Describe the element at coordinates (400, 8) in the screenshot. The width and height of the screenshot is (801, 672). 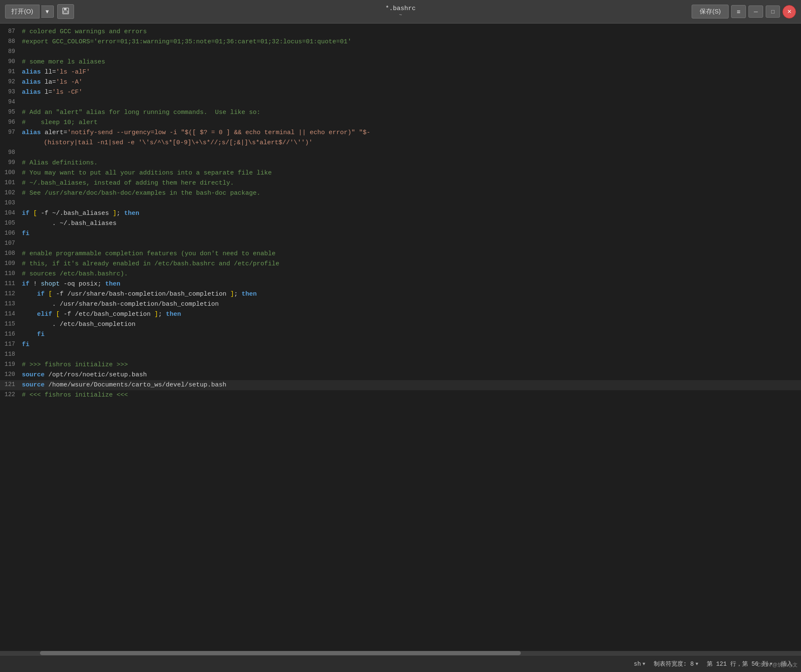
I see `window-title: *.bashrc` at that location.